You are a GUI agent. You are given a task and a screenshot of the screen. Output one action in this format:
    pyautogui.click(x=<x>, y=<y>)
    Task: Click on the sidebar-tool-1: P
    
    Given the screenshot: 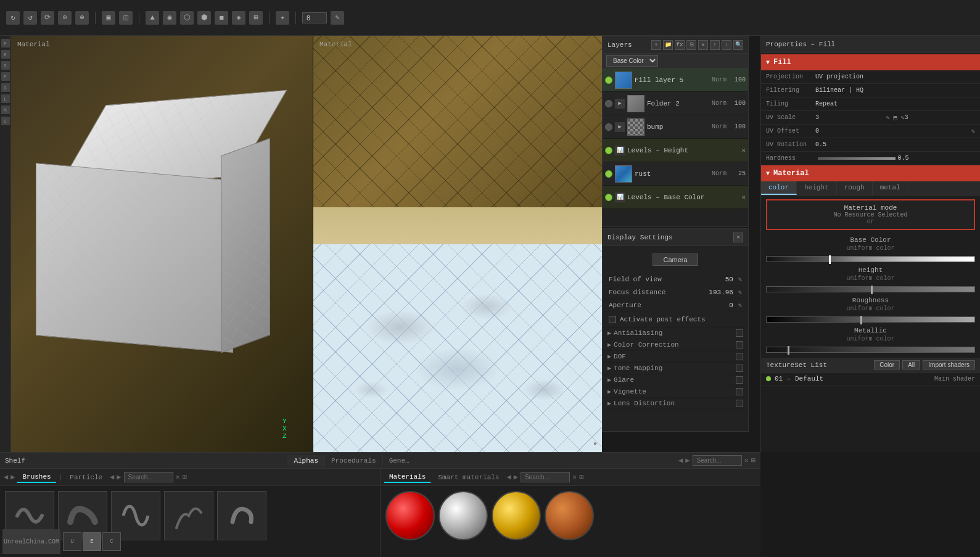 What is the action you would take?
    pyautogui.click(x=6, y=43)
    